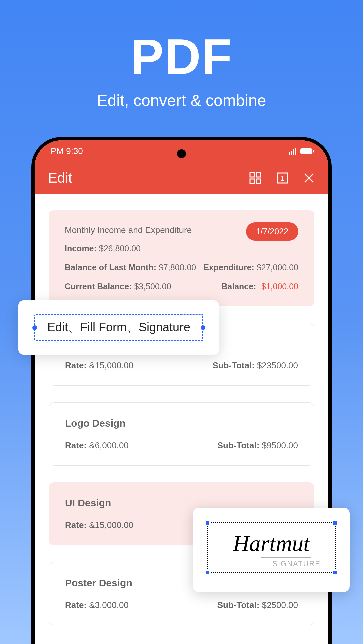 This screenshot has height=644, width=363. I want to click on page-number-icon: 1, so click(282, 178).